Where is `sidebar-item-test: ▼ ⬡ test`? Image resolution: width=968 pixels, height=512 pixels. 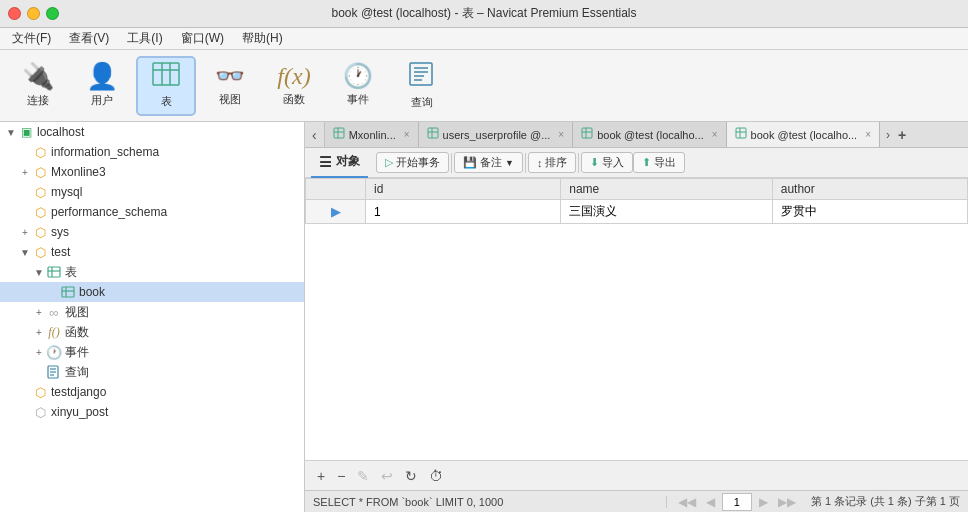 sidebar-item-test: ▼ ⬡ test is located at coordinates (152, 252).